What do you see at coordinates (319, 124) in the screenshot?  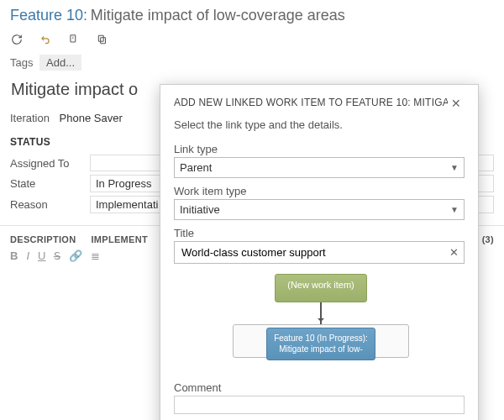 I see `dialog-intro: Select the link type and the details.` at bounding box center [319, 124].